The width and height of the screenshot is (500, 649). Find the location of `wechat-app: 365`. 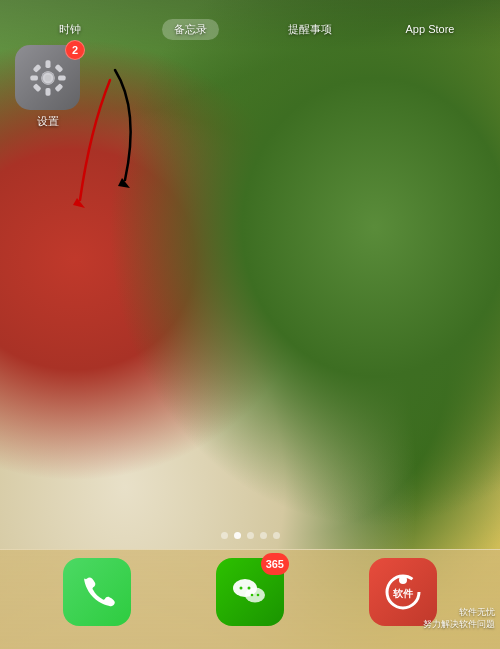

wechat-app: 365 is located at coordinates (250, 592).